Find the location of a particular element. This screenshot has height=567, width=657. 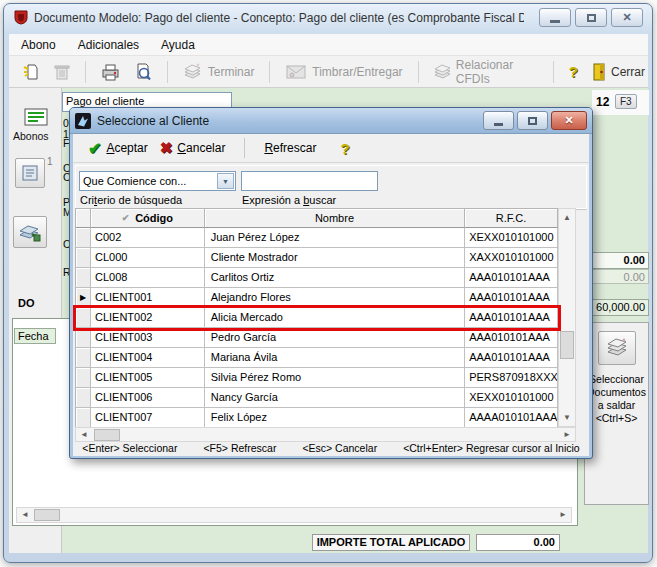

column-header-nombre: Nombre is located at coordinates (335, 218).